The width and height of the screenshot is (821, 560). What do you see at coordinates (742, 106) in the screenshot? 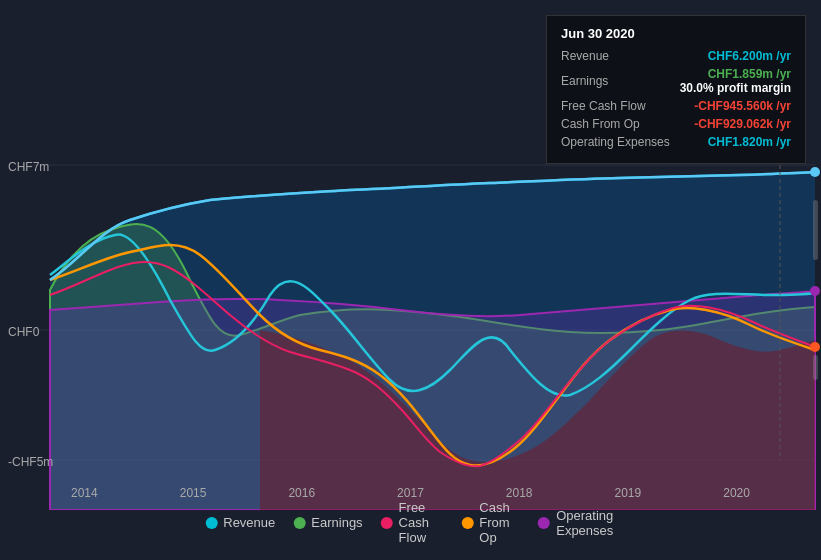
I see `tooltip-fcf-value: -CHF945.560k /yr` at bounding box center [742, 106].